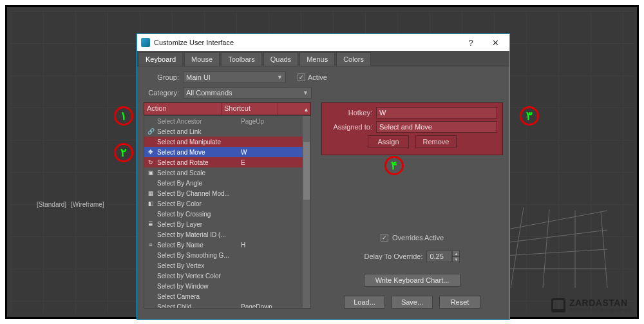 The image size is (644, 324). What do you see at coordinates (471, 43) in the screenshot?
I see `help-button: ?` at bounding box center [471, 43].